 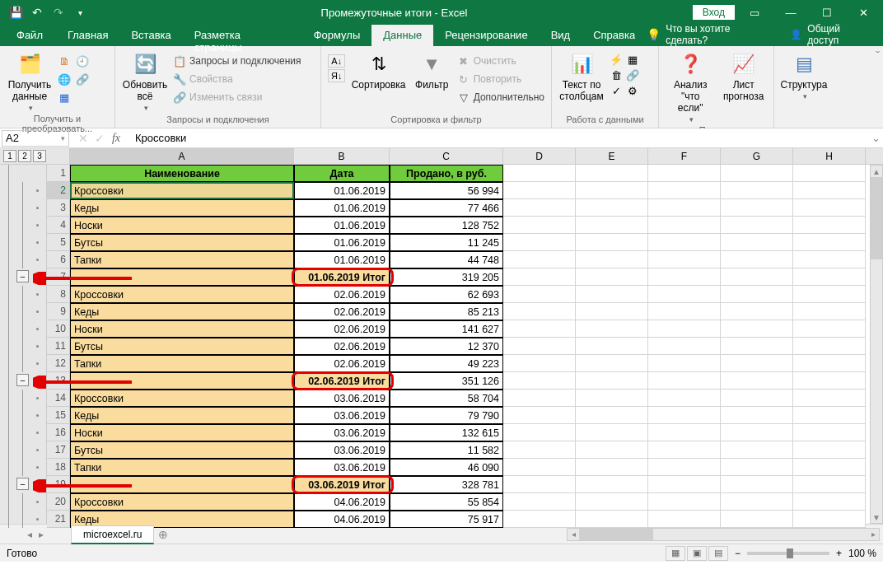 I want to click on column-header: H, so click(x=829, y=156).